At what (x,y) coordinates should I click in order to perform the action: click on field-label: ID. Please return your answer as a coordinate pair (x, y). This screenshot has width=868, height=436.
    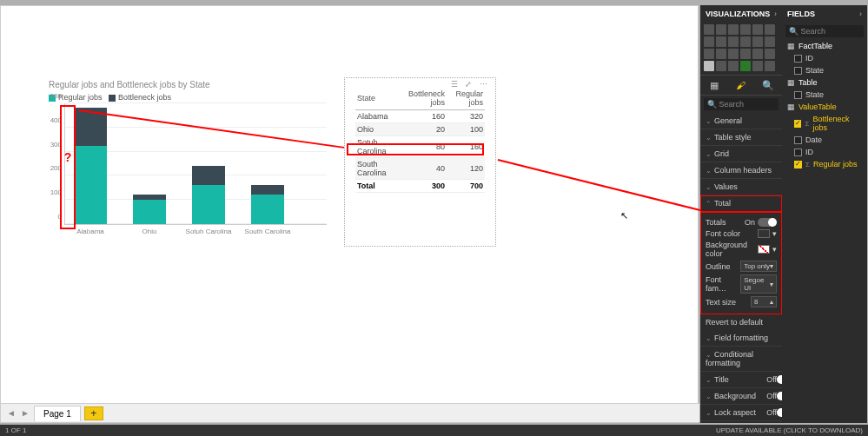
    Looking at the image, I should click on (810, 152).